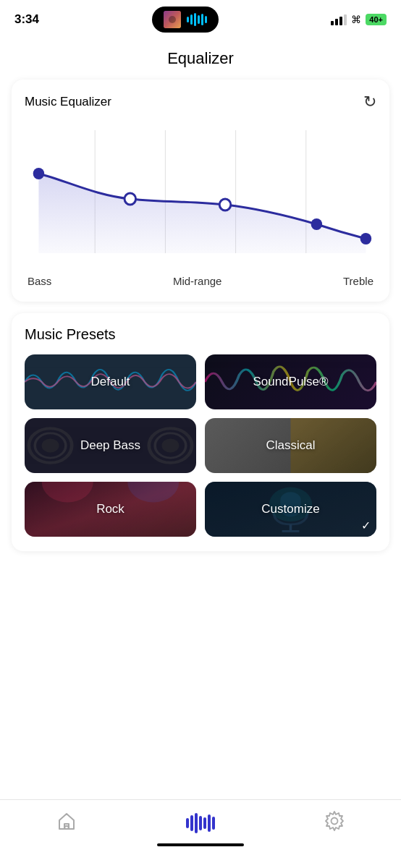 The height and width of the screenshot is (868, 401). I want to click on soundwave-icon, so click(197, 20).